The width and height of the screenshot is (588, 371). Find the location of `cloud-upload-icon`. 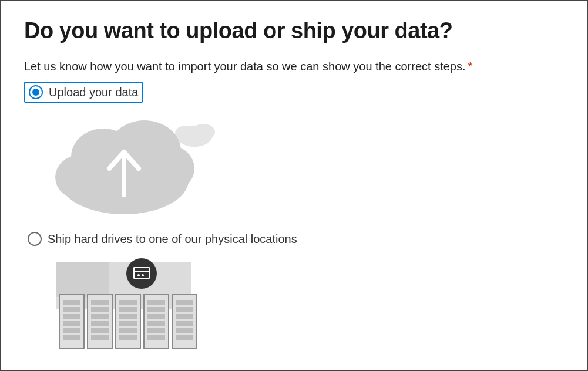

cloud-upload-icon is located at coordinates (136, 163).